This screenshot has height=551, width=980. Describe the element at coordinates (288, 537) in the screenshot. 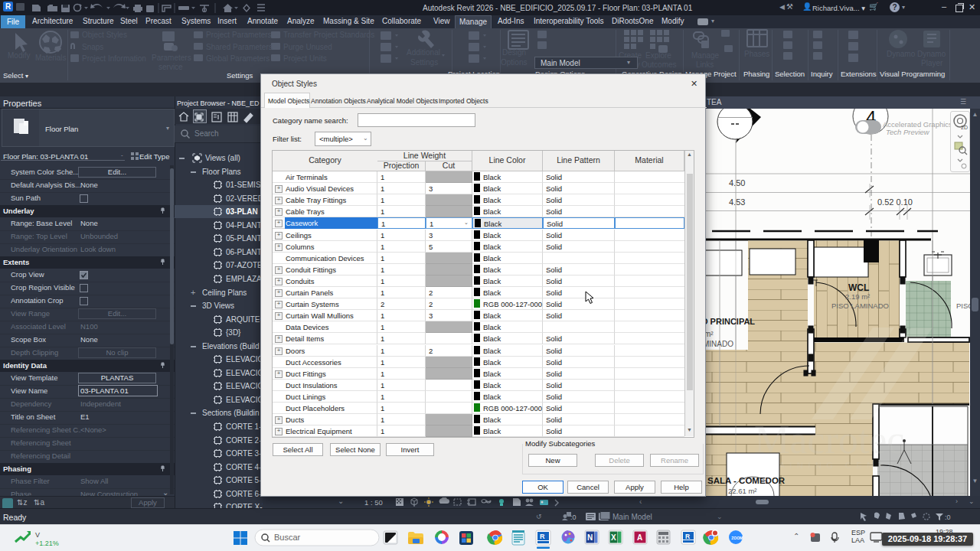

I see `svg-text: Buscar` at that location.